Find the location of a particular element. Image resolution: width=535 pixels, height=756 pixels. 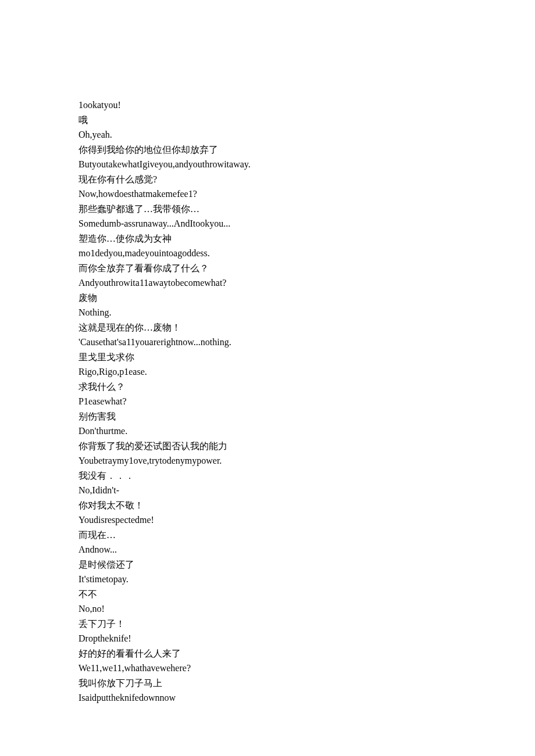

text-line: 我没有．．． is located at coordinates (269, 476).